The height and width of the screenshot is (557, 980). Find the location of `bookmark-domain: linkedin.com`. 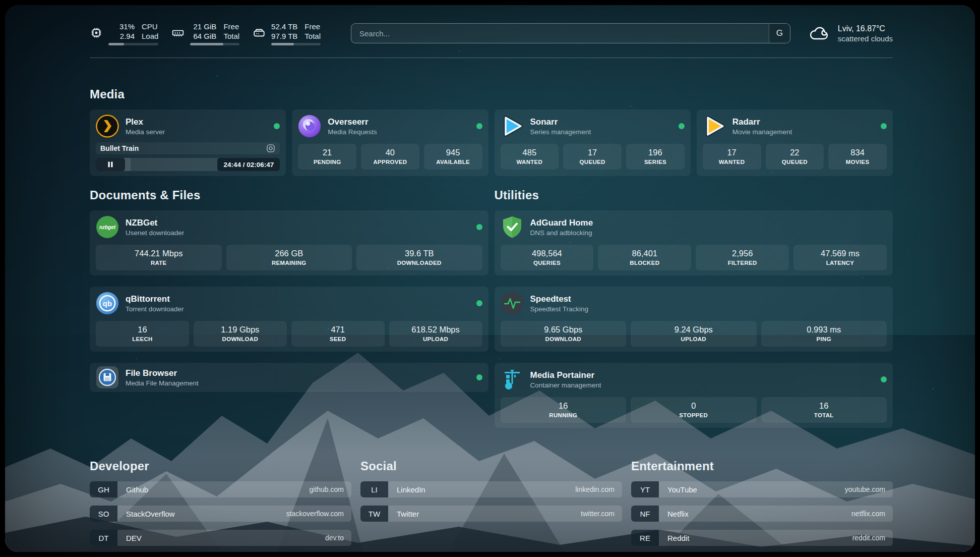

bookmark-domain: linkedin.com is located at coordinates (595, 489).